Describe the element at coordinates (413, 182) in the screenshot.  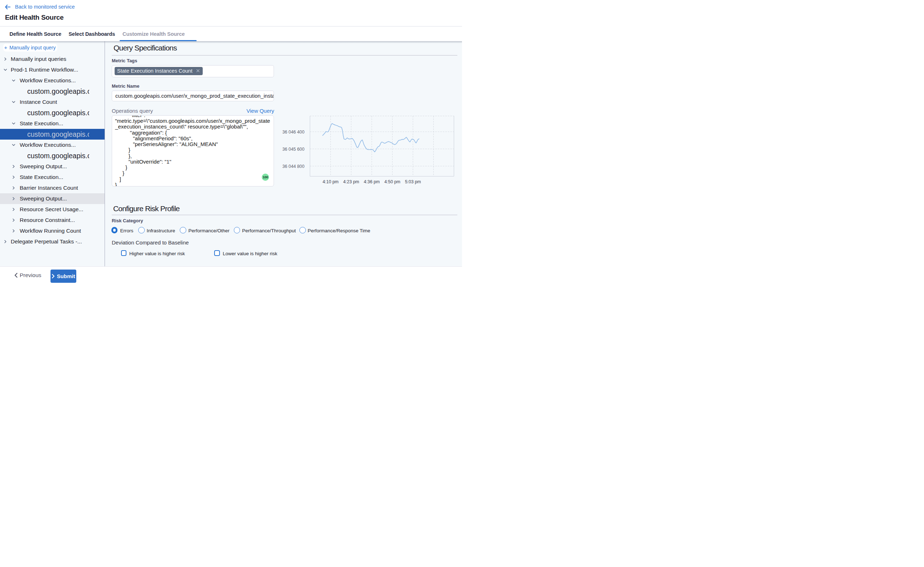
I see `svg-text: 5:03 pm` at that location.